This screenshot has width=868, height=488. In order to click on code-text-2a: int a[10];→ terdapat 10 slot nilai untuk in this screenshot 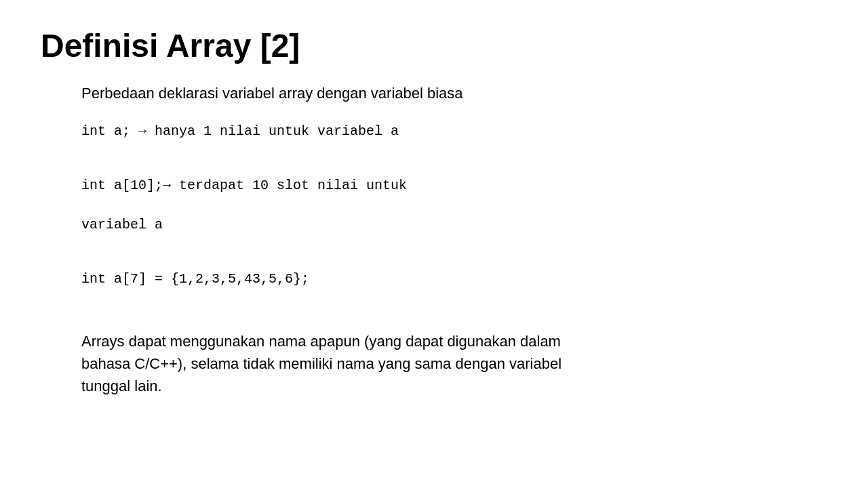, I will do `click(244, 186)`.